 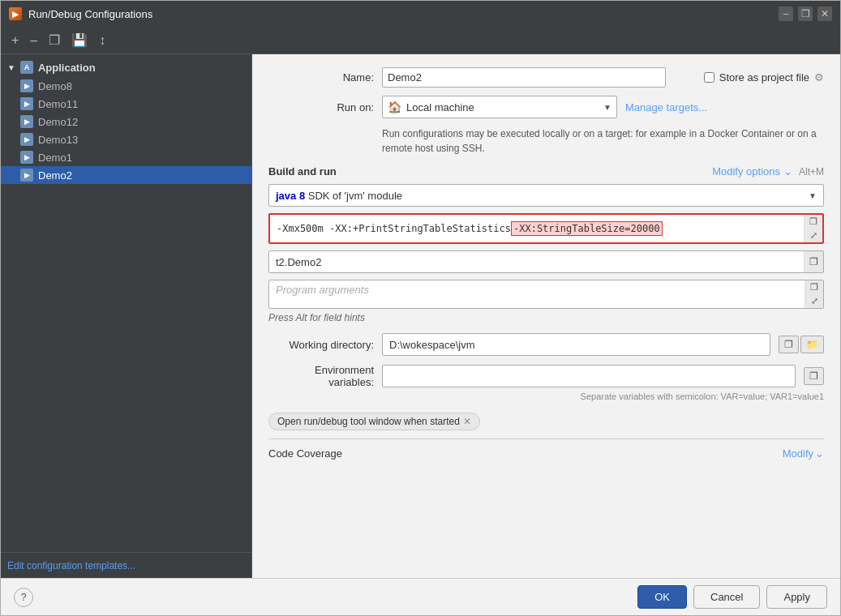 I want to click on help-button: ?, so click(x=24, y=597).